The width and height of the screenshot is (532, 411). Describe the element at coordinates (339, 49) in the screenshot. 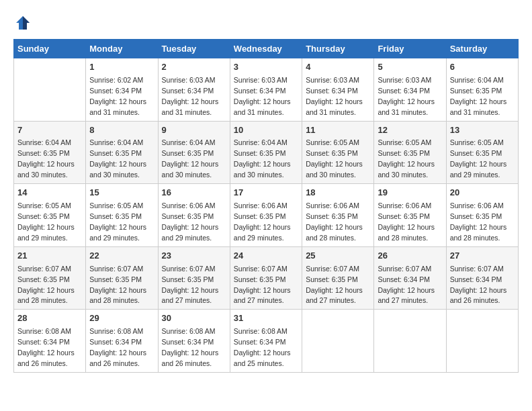

I see `column-header-thursday: Thursday` at that location.